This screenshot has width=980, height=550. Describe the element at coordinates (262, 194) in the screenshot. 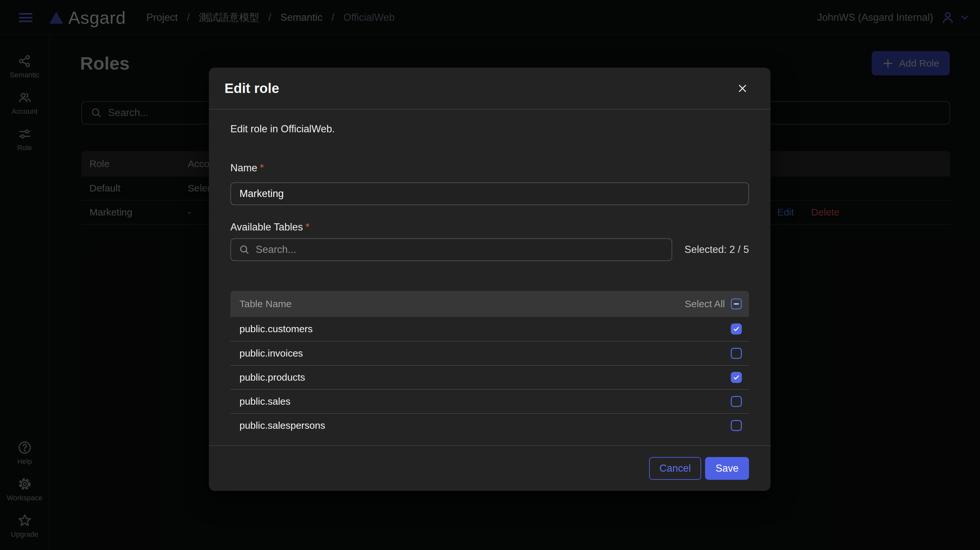

I see `name-input-value: Marketing` at that location.